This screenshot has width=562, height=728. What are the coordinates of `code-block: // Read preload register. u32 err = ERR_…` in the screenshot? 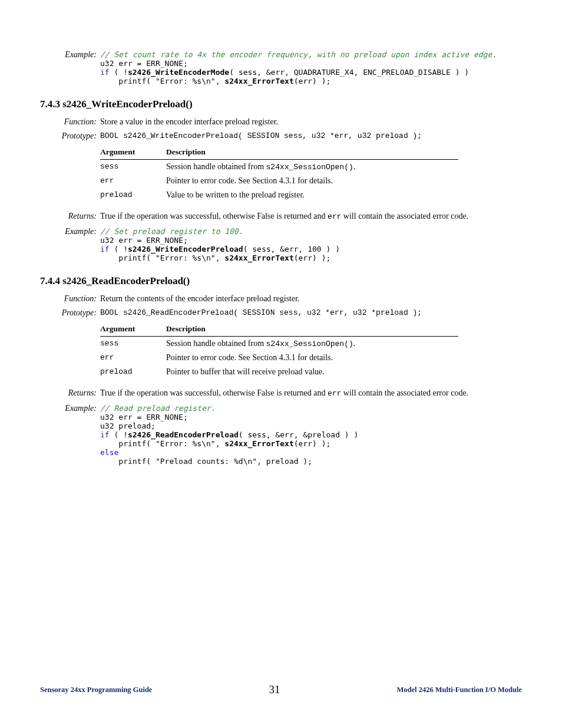 It's located at (311, 435).